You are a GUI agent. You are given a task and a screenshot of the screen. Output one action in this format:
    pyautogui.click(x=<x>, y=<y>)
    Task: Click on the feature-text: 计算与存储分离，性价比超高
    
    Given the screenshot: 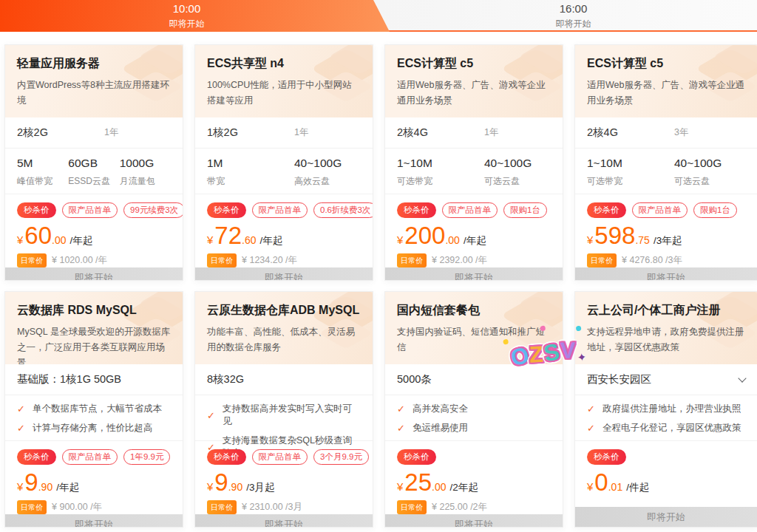 What is the action you would take?
    pyautogui.click(x=93, y=429)
    